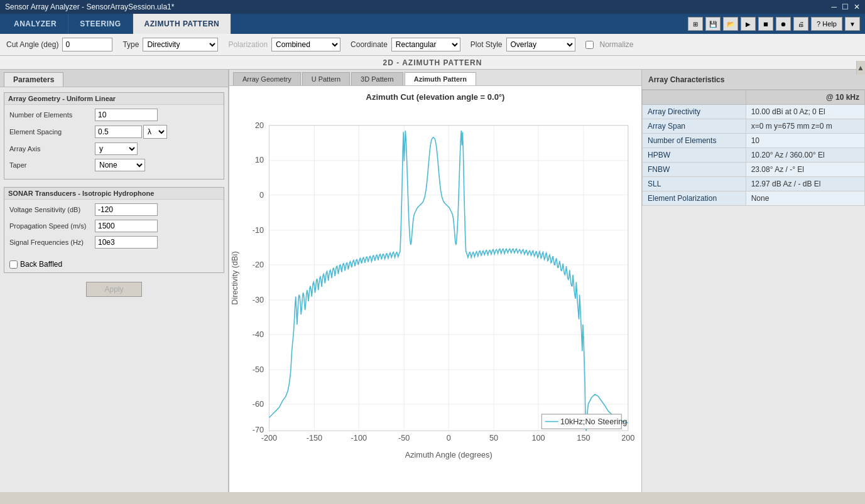  I want to click on svg-text: -50, so click(258, 370).